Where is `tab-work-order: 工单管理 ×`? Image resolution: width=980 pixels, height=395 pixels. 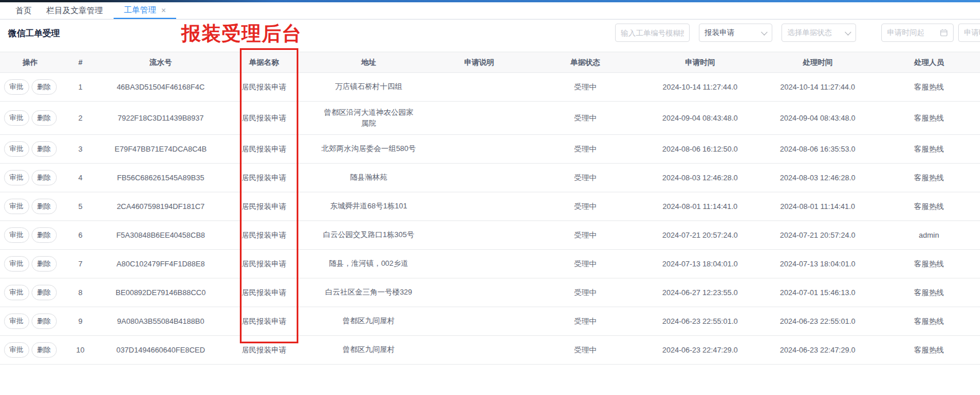
tab-work-order: 工单管理 × is located at coordinates (145, 11).